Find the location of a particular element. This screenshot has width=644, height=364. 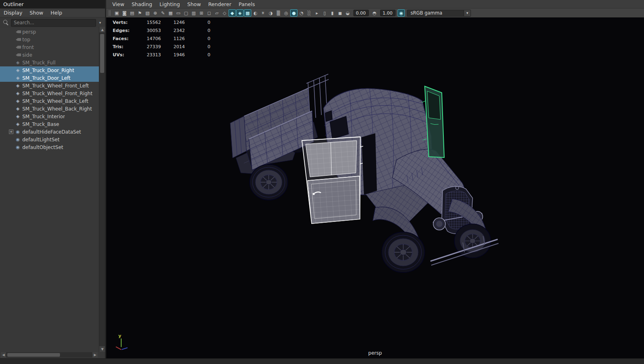

textured-icon: ▩ is located at coordinates (248, 13).